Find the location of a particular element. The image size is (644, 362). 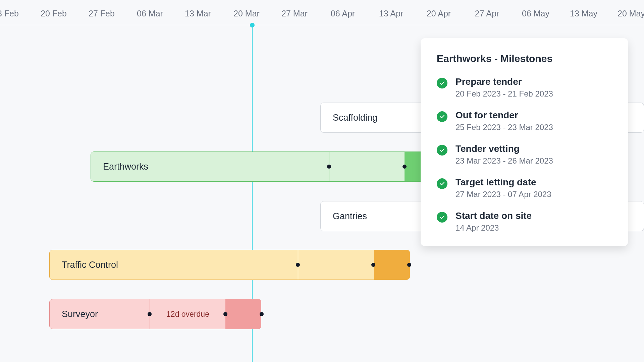

milestone-title: Tender vetting is located at coordinates (504, 149).